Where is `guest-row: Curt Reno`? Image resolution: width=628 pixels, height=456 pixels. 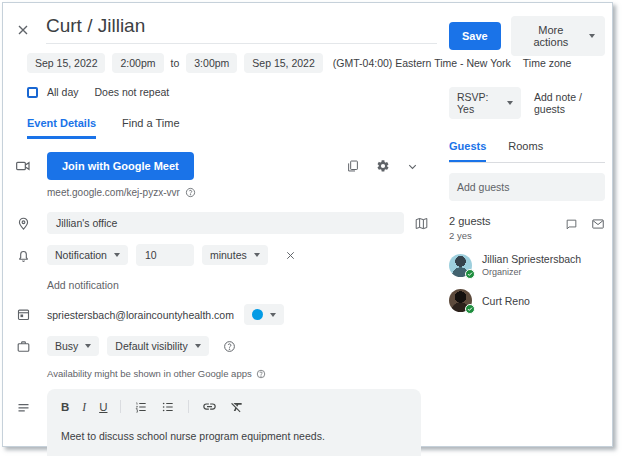
guest-row: Curt Reno is located at coordinates (527, 300).